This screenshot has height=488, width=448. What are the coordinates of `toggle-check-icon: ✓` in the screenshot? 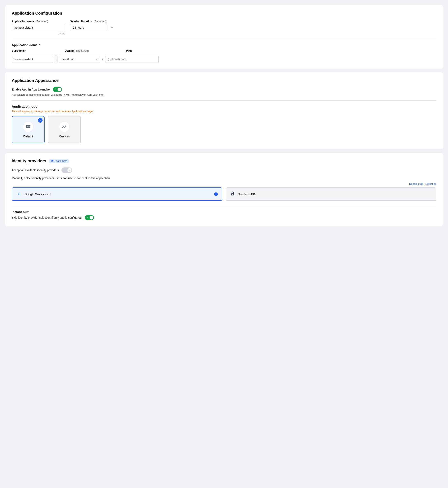 It's located at (55, 89).